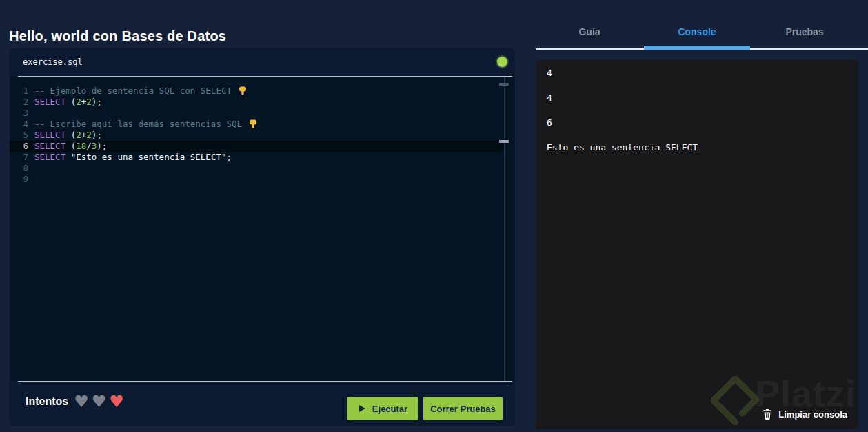  Describe the element at coordinates (697, 34) in the screenshot. I see `tab-console: Console` at that location.